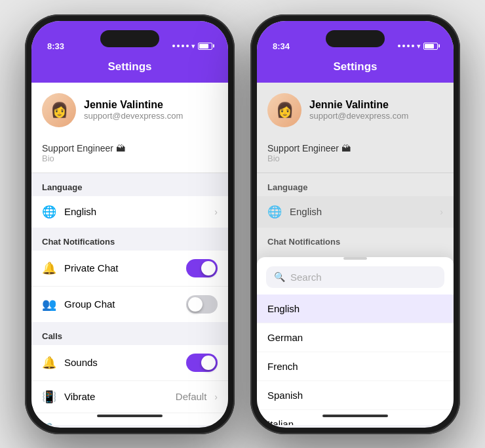 The height and width of the screenshot is (448, 485). I want to click on language-group-left: 🌐 English ›, so click(130, 212).